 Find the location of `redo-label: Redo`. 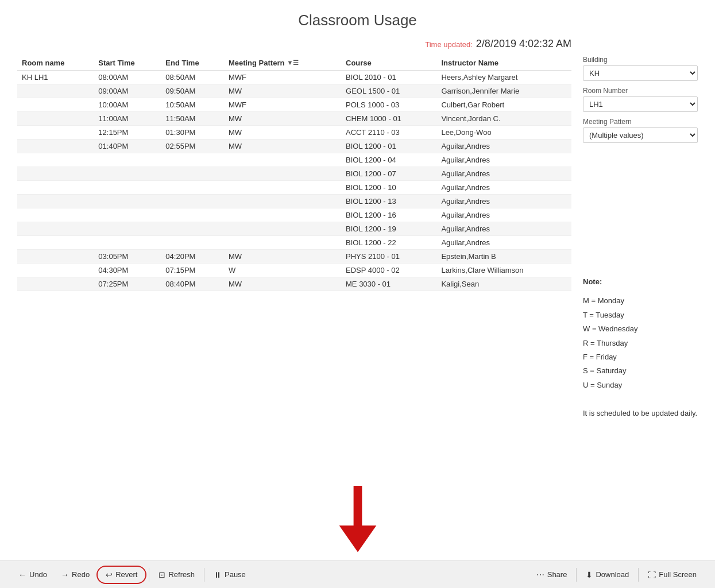

redo-label: Redo is located at coordinates (80, 574).